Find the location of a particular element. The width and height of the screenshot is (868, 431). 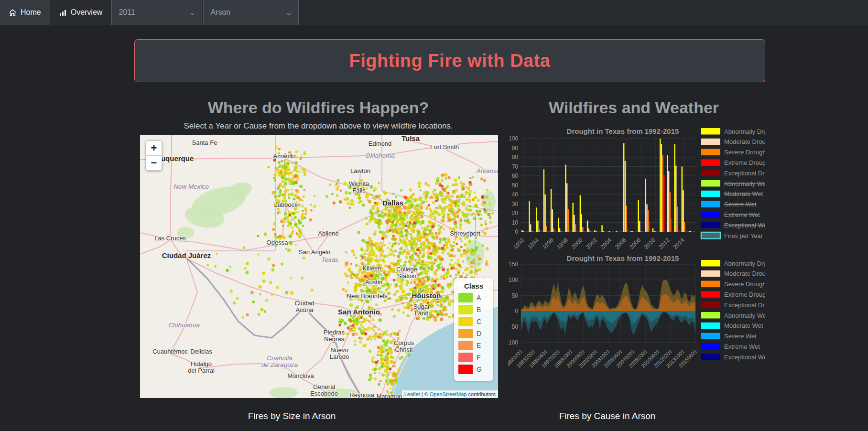

svg-text: 70 is located at coordinates (515, 167).